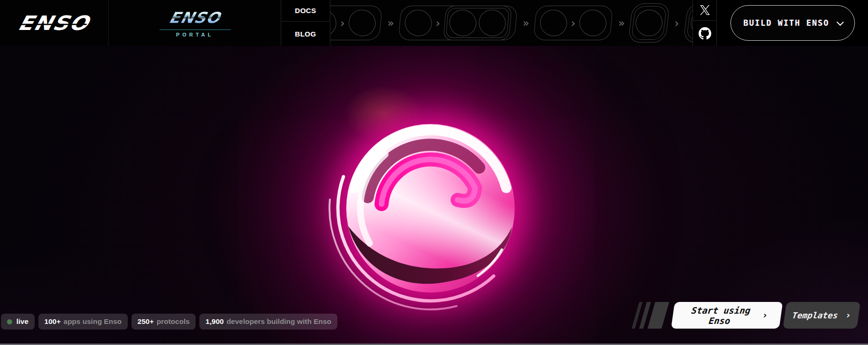  Describe the element at coordinates (705, 33) in the screenshot. I see `github-icon` at that location.